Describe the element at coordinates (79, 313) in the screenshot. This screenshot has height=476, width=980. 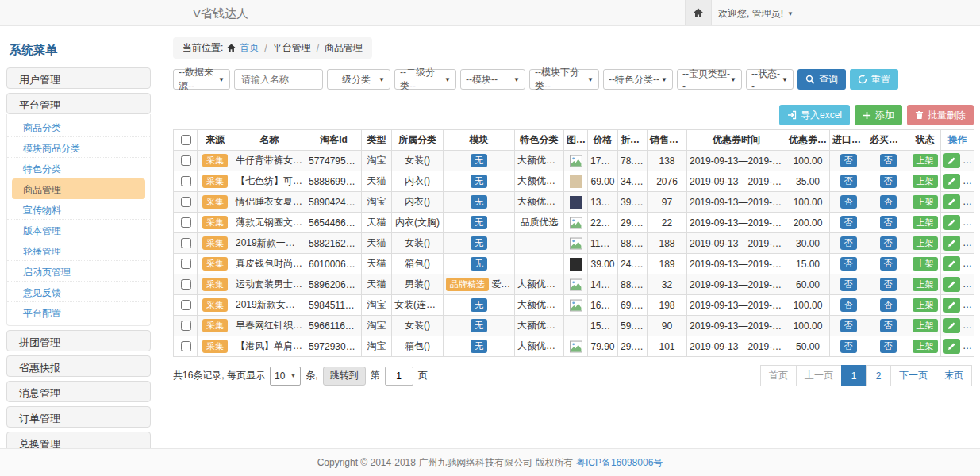
I see `sidebar-subitem-link: 平台配置` at that location.